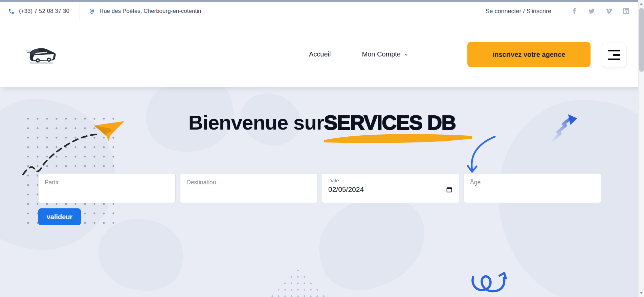  What do you see at coordinates (595, 11) in the screenshot?
I see `social-links` at bounding box center [595, 11].